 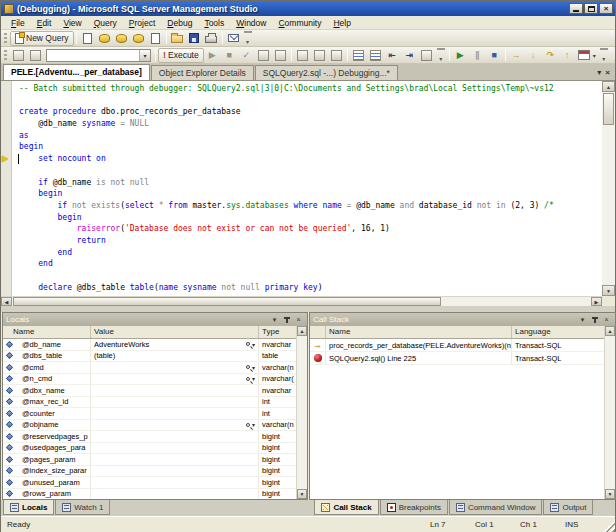 What do you see at coordinates (150, 483) in the screenshot?
I see `locals-row: @unused_parambigint` at bounding box center [150, 483].